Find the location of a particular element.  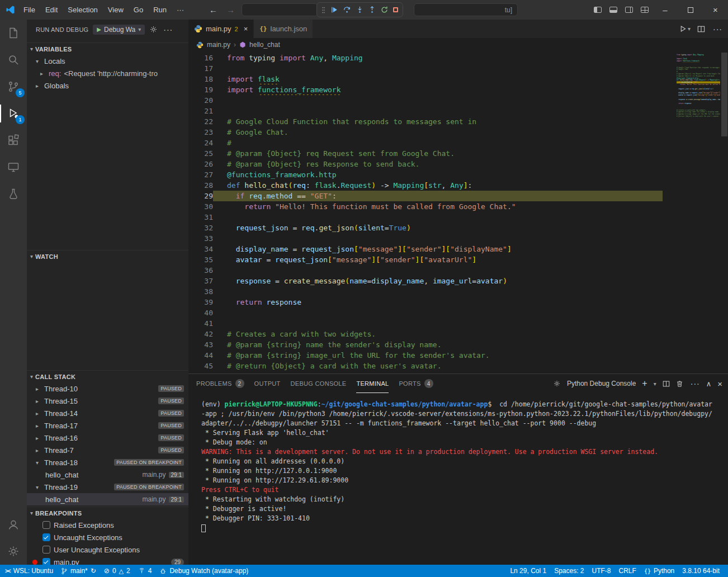

code-line: 36 is located at coordinates (426, 271).